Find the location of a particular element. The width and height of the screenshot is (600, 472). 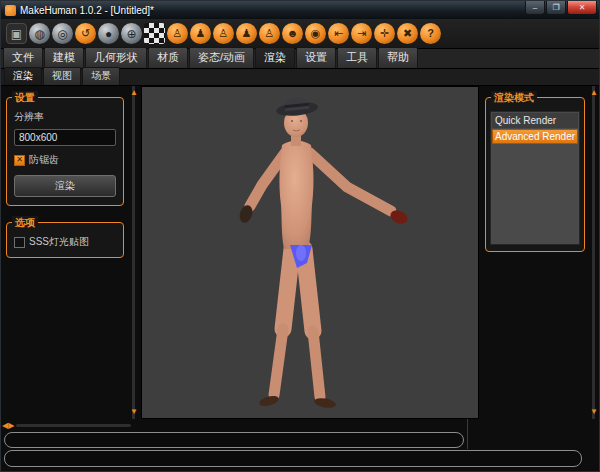

tab-modelling: 建模 is located at coordinates (64, 58).